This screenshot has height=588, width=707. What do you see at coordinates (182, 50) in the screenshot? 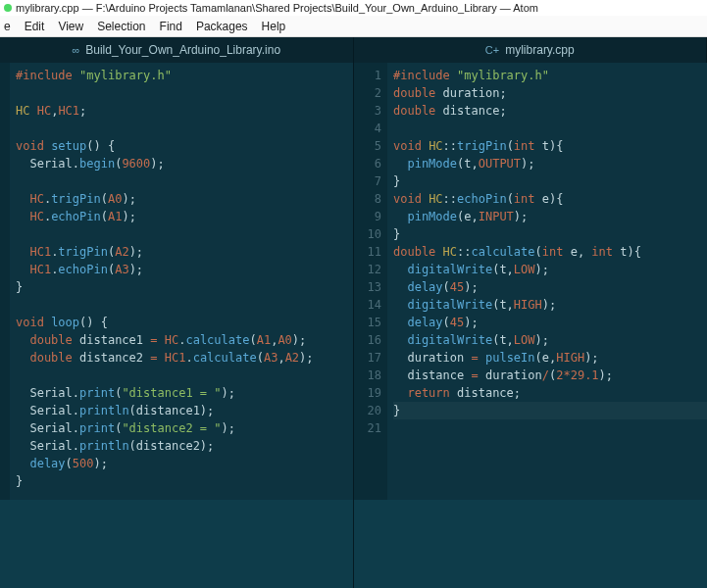
I see `tab-left-label: Build_Your_Own_Arduino_Library.ino` at bounding box center [182, 50].